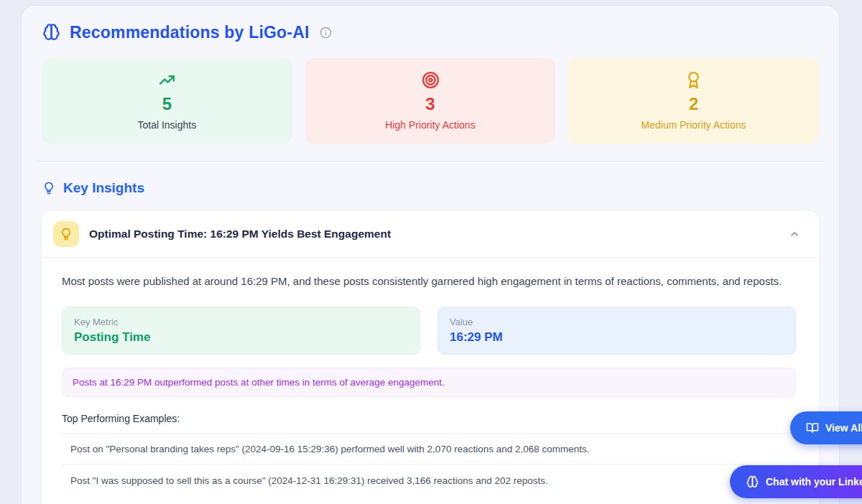  What do you see at coordinates (430, 104) in the screenshot?
I see `stat-value: 3` at bounding box center [430, 104].